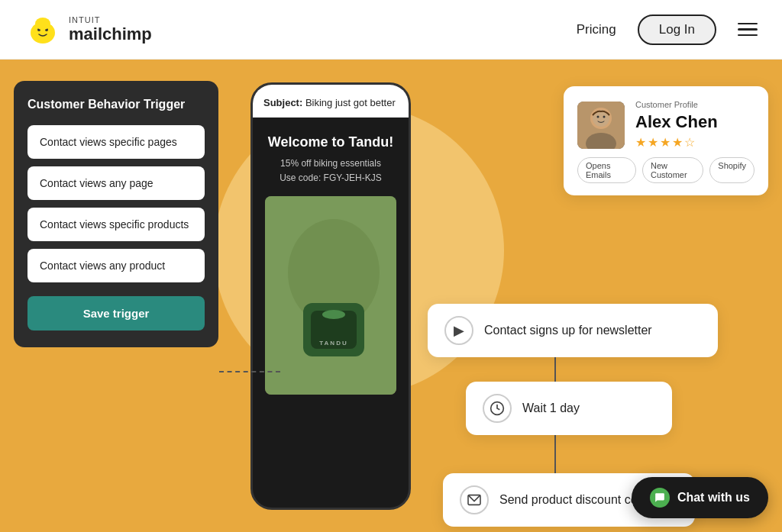  Describe the element at coordinates (391, 30) in the screenshot. I see `header: INTUIT mailchimp Pricing Log In` at that location.